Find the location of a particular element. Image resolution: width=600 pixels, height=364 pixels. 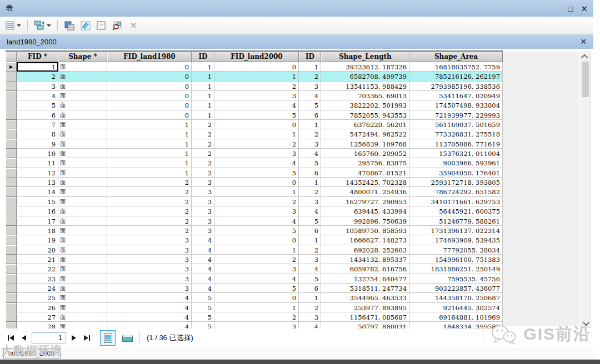

table-cell: 785216126. 262197 is located at coordinates (456, 77).